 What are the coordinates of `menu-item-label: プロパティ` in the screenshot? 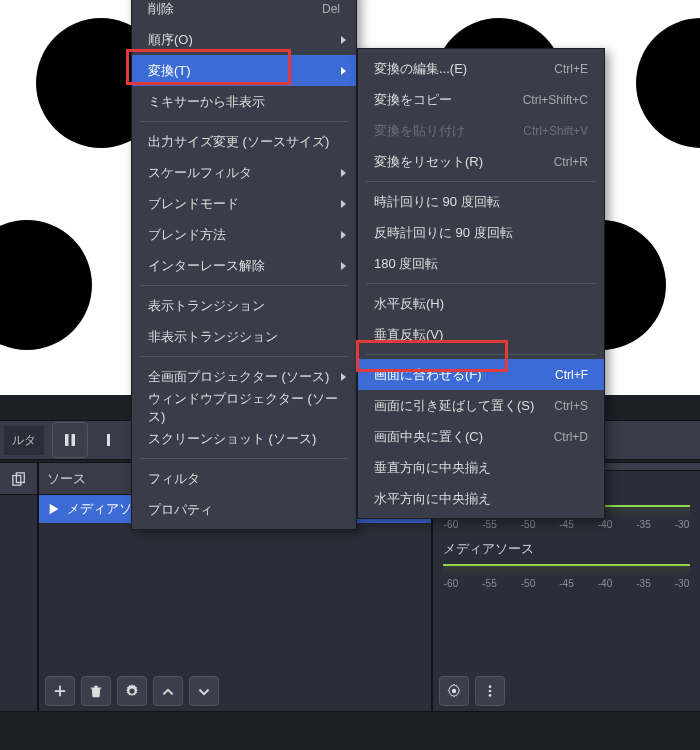 It's located at (180, 510).